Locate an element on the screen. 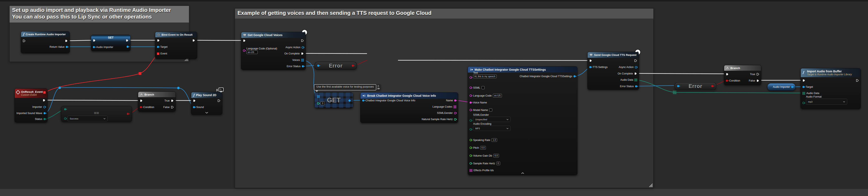 The width and height of the screenshot is (868, 196). node-header: Bind Event to On Result is located at coordinates (176, 35).